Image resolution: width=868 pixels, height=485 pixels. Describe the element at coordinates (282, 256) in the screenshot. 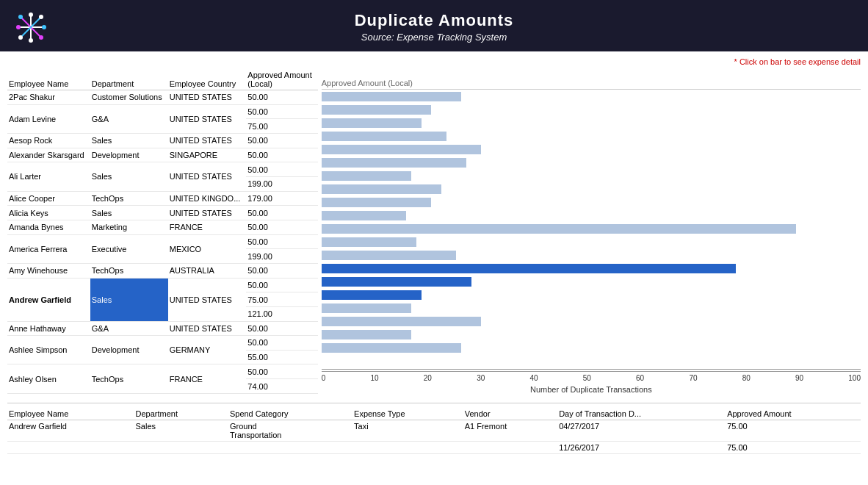

I see `amount-cell: 199.00` at that location.